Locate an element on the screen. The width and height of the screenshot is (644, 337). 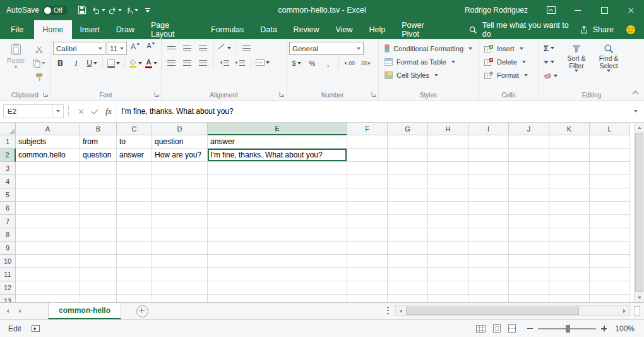
ribbon-display-options-button is located at coordinates (551, 10).